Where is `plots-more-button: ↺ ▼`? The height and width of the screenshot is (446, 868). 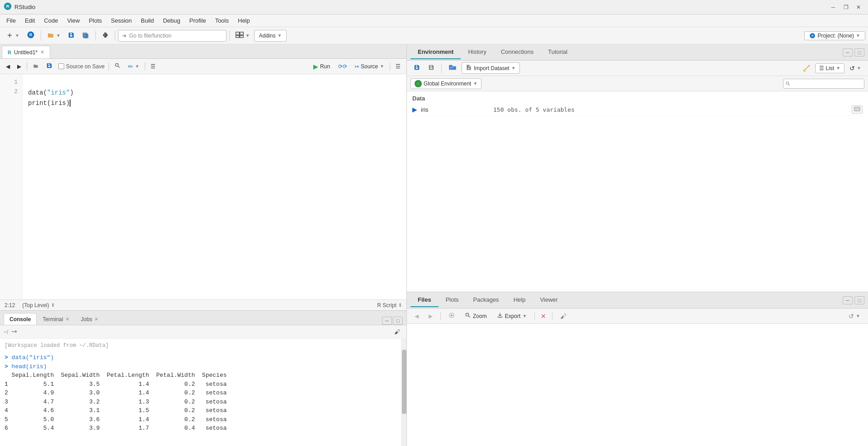 plots-more-button: ↺ ▼ is located at coordinates (854, 316).